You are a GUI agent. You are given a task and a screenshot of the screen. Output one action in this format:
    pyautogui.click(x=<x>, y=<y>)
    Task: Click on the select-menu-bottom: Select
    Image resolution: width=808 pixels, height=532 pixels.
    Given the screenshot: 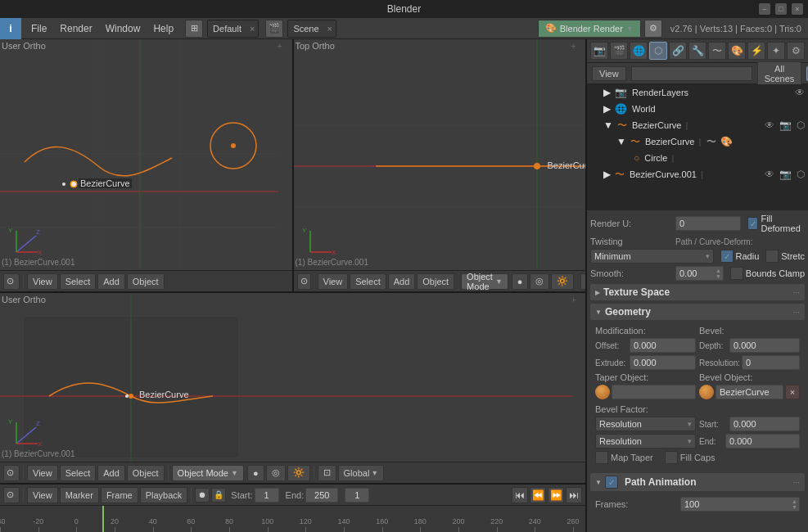 What is the action you would take?
    pyautogui.click(x=79, y=473)
    